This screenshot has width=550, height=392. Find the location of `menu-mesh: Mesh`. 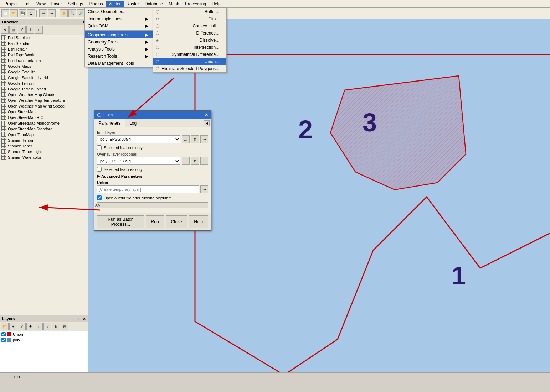

menu-mesh: Mesh is located at coordinates (174, 4).